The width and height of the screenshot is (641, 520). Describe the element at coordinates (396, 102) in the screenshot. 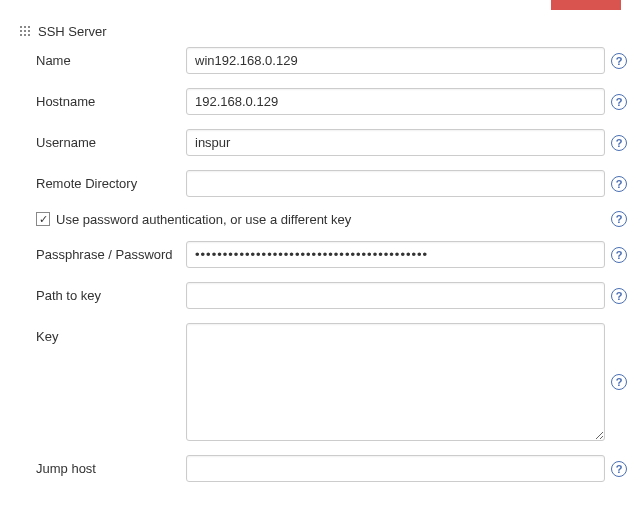

I see `hostname-input` at that location.